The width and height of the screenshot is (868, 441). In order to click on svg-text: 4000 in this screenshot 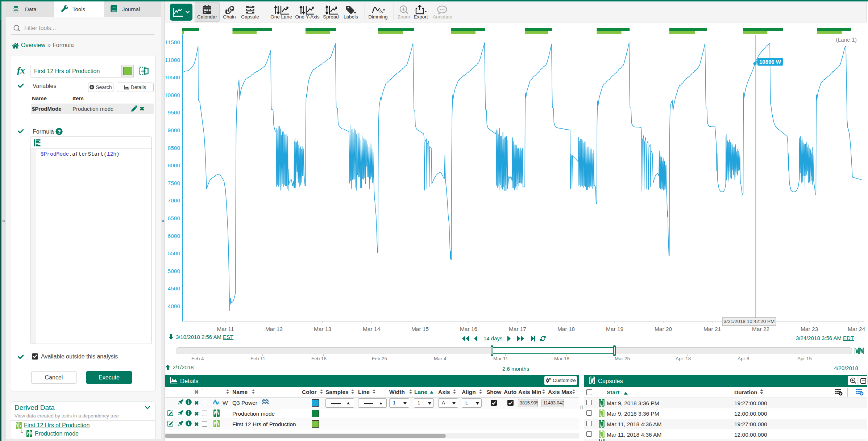, I will do `click(174, 306)`.